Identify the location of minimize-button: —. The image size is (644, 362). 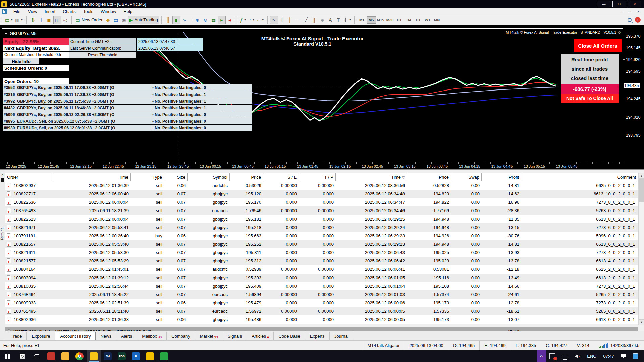
(604, 4).